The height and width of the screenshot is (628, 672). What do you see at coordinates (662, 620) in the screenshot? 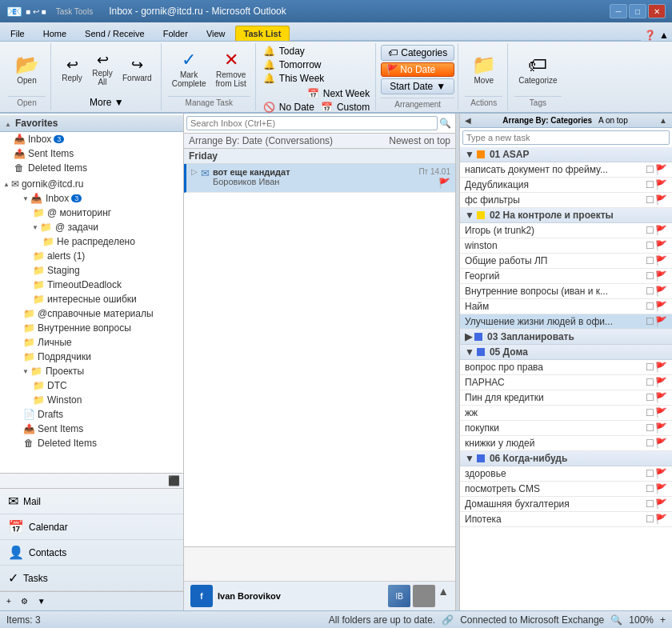
I see `zoom-in-button: +` at bounding box center [662, 620].